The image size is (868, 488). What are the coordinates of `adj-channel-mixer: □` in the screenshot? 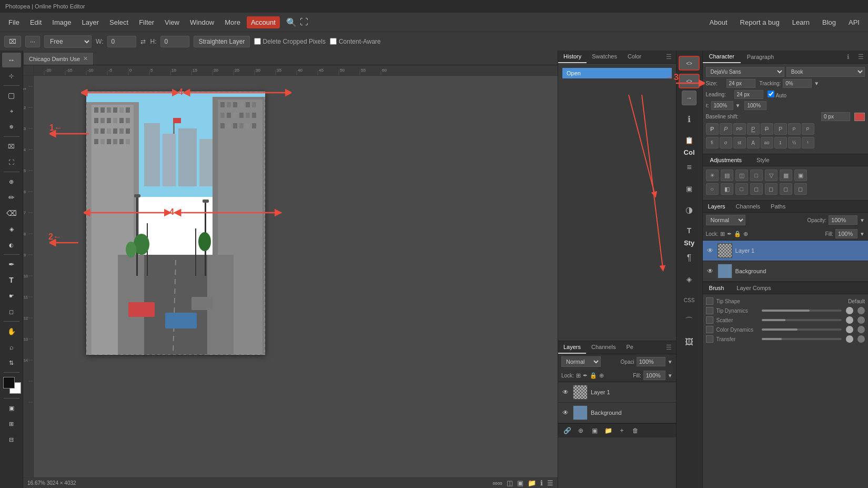 It's located at (742, 189).